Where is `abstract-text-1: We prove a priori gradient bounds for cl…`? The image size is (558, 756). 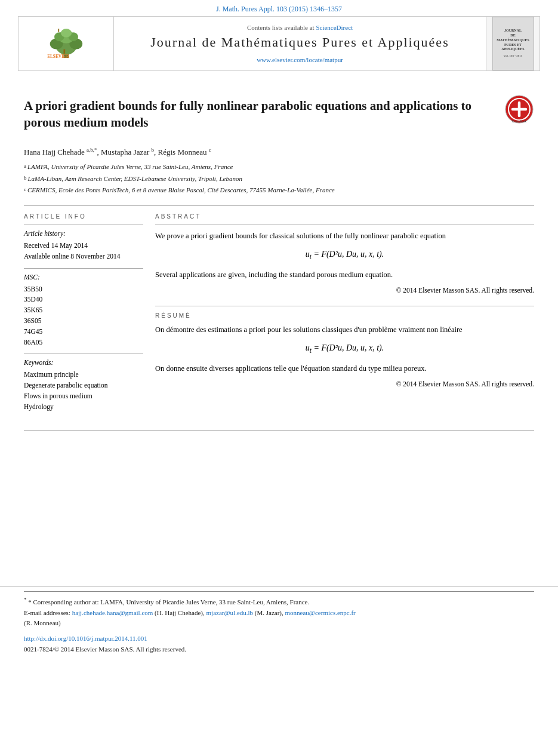 abstract-text-1: We prove a priori gradient bounds for cl… is located at coordinates (345, 236).